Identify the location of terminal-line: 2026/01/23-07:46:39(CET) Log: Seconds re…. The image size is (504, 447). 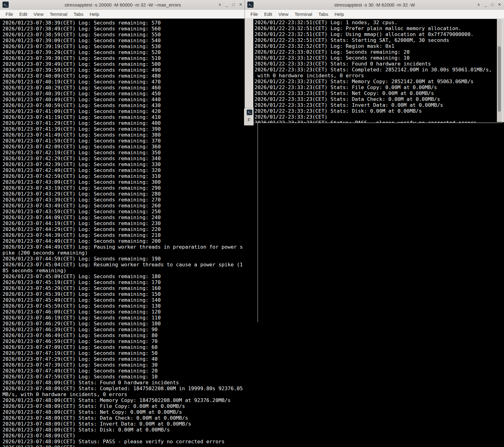
(124, 330).